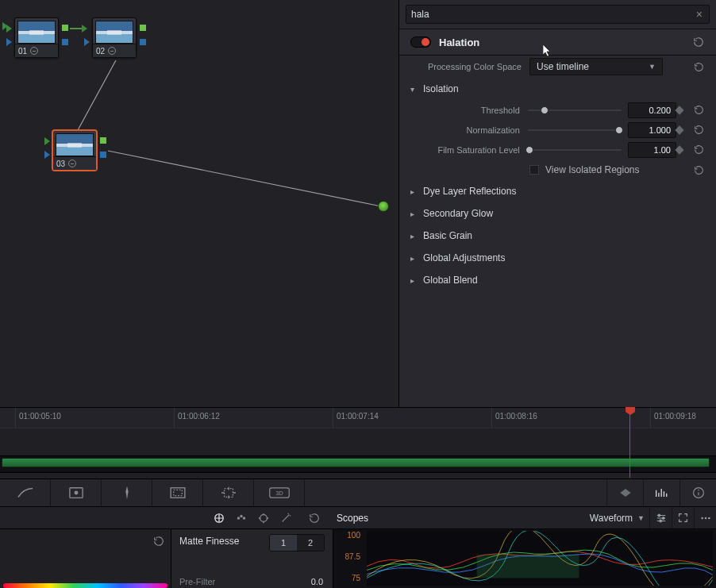 This screenshot has width=716, height=588. I want to click on scope-type-select: Waveform ▼, so click(618, 518).